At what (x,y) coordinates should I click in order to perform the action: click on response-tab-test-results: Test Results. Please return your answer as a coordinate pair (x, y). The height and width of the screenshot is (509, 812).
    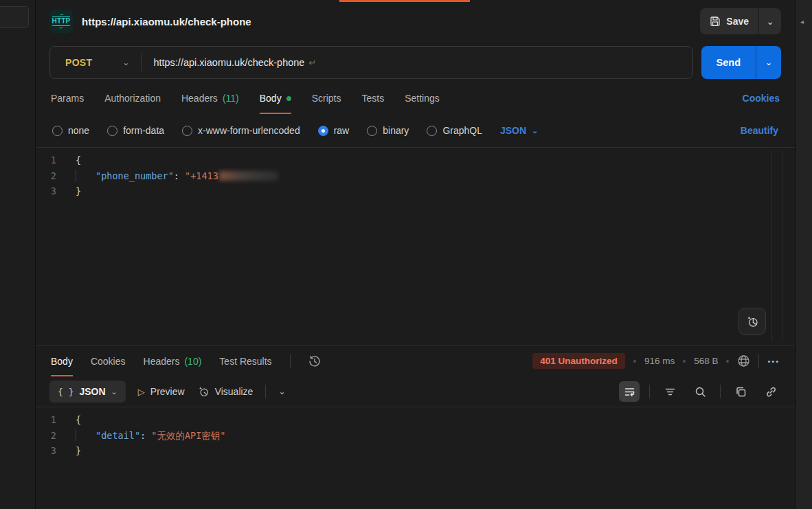
    Looking at the image, I should click on (245, 361).